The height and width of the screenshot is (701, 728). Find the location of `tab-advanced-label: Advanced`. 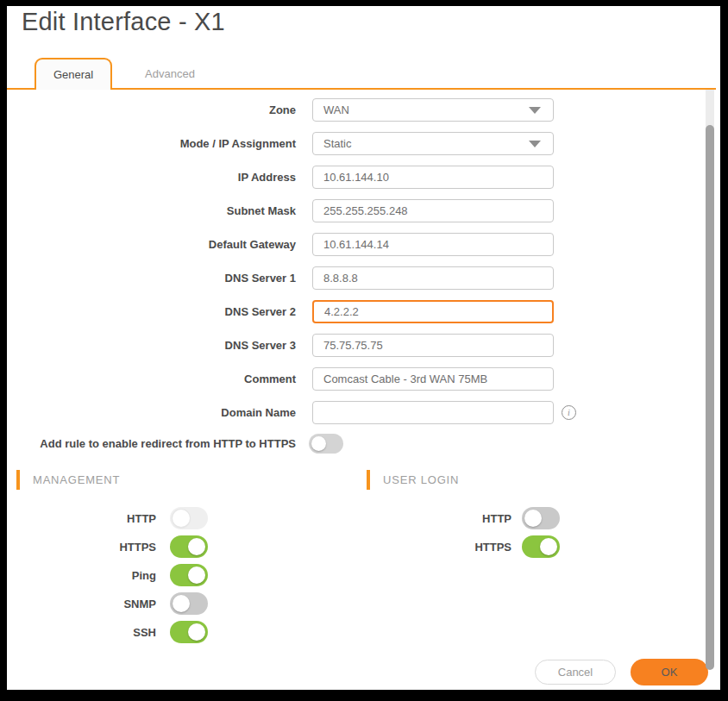

tab-advanced-label: Advanced is located at coordinates (170, 74).